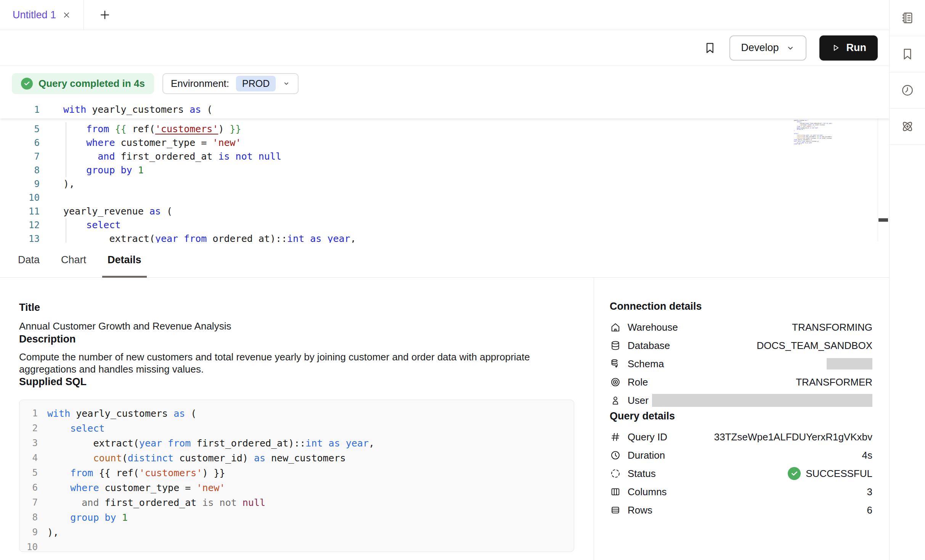  I want to click on new-tab-button, so click(105, 15).